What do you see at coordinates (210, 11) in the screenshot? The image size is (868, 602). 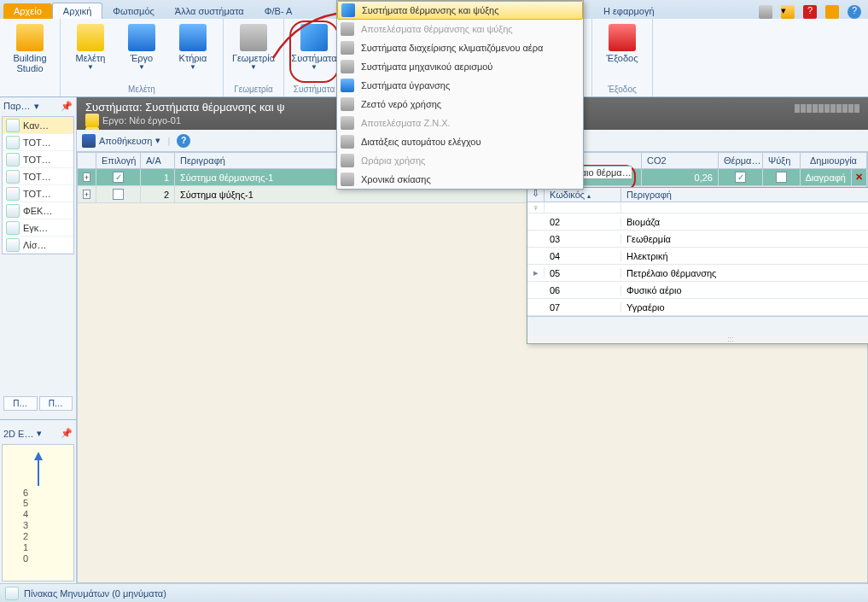 I see `tab-other-systems: Άλλα συστήματα` at bounding box center [210, 11].